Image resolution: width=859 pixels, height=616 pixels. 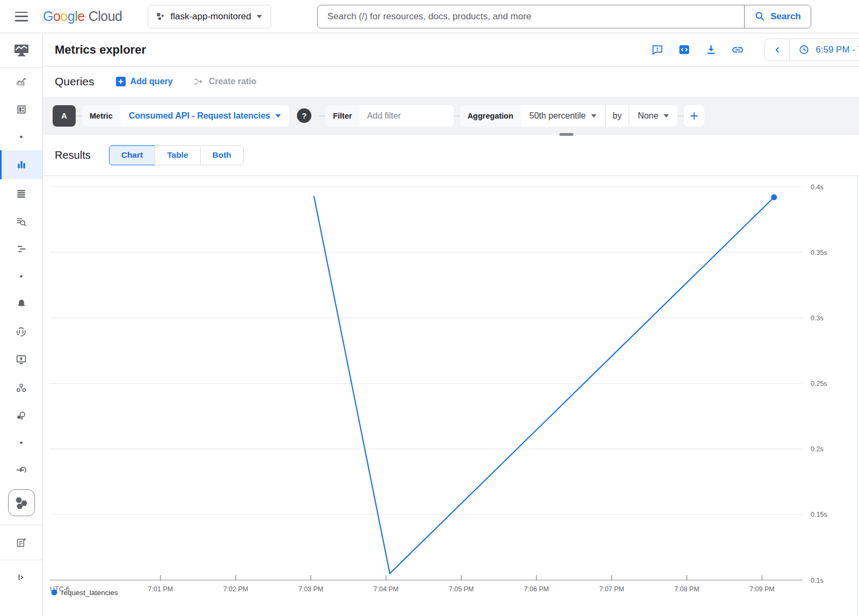 What do you see at coordinates (209, 17) in the screenshot?
I see `project-selector: flask-app-monitored` at bounding box center [209, 17].